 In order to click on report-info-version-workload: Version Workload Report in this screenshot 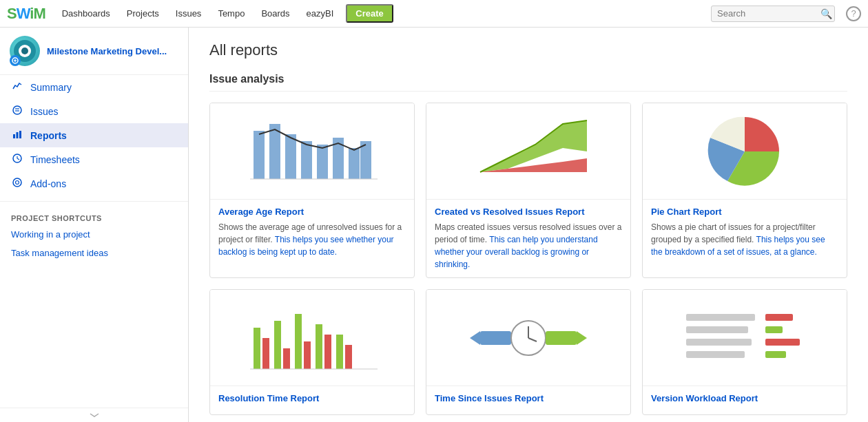, I will do `click(745, 401)`.